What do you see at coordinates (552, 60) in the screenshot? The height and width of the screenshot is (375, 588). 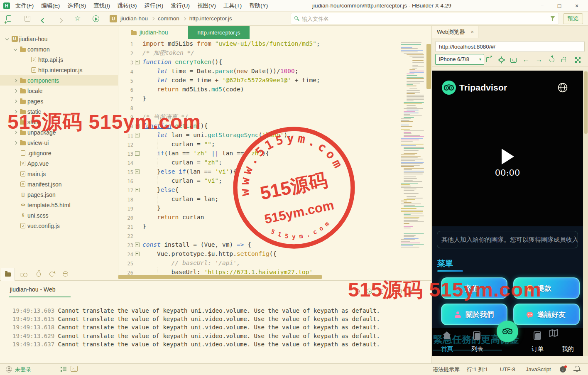 I see `browser-refresh-button` at bounding box center [552, 60].